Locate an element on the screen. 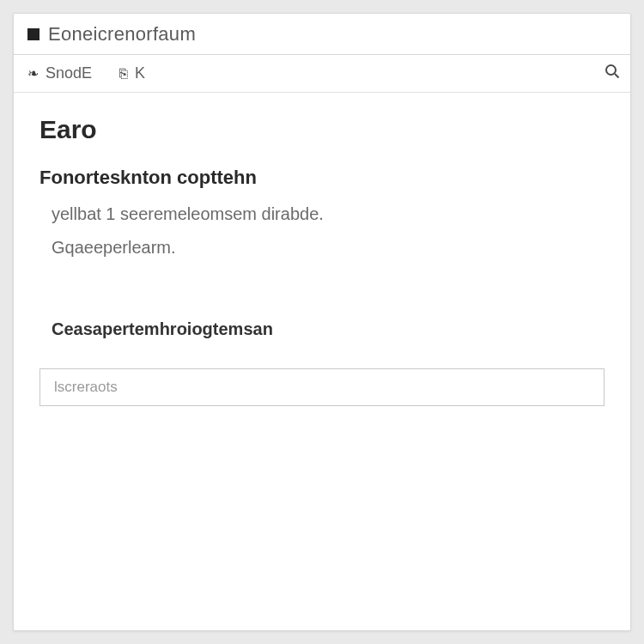 This screenshot has width=644, height=644. toolbar-item-snode: ❧ SnodE is located at coordinates (60, 74).